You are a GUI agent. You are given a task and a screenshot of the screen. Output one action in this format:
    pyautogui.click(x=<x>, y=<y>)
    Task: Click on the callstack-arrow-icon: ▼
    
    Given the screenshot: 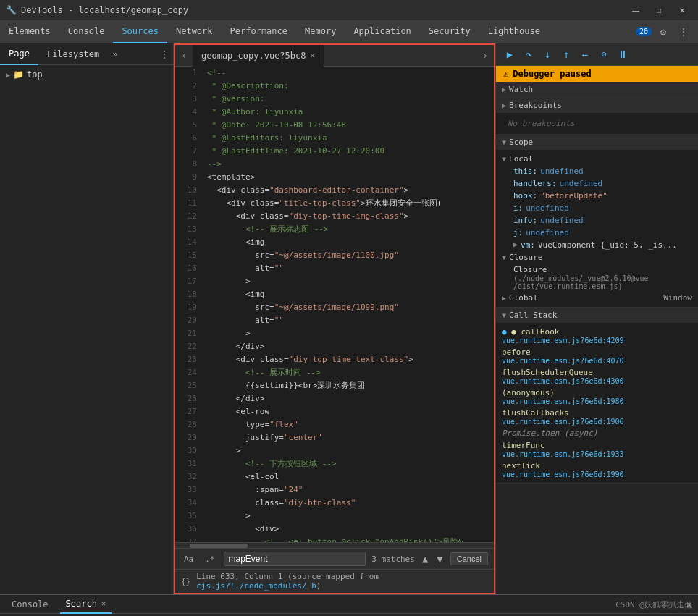 What is the action you would take?
    pyautogui.click(x=504, y=316)
    